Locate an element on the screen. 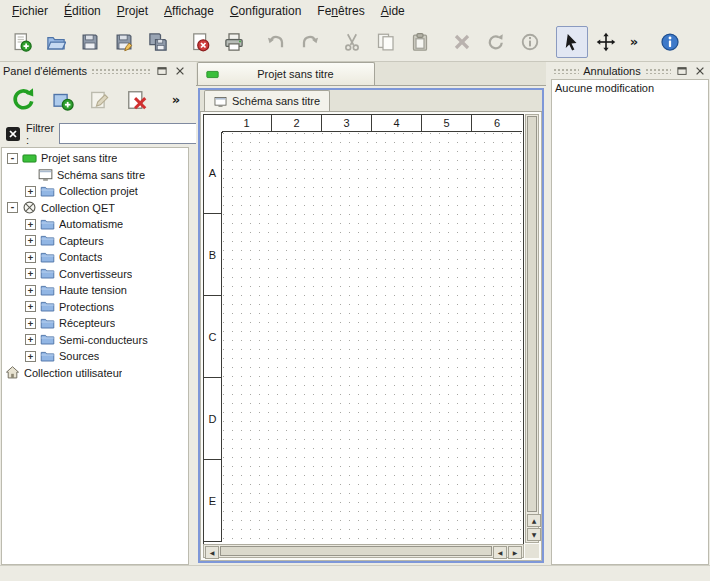 This screenshot has width=710, height=581. menu-configuration: Configuration is located at coordinates (266, 11).